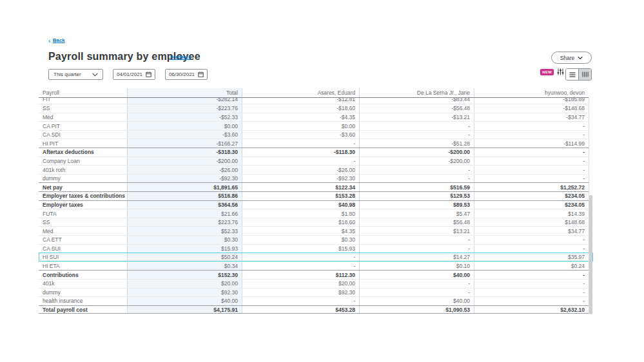  I want to click on column-header-total: Total, so click(184, 93).